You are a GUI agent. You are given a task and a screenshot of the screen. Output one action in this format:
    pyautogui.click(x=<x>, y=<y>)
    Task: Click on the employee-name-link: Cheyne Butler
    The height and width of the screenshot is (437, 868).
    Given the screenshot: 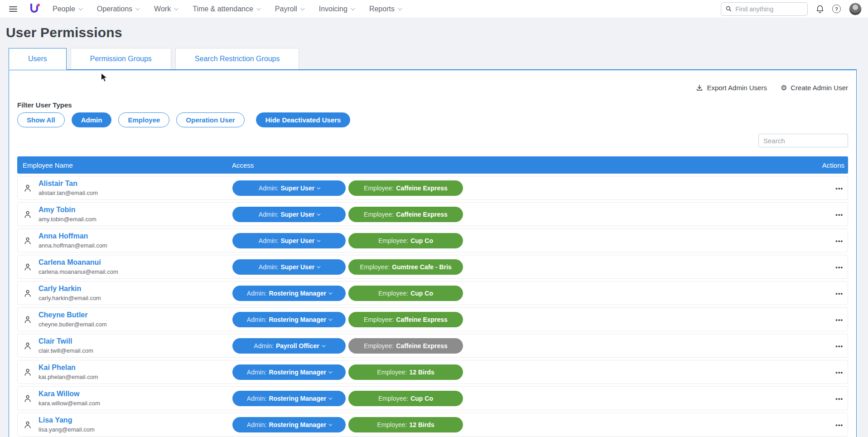 What is the action you would take?
    pyautogui.click(x=135, y=315)
    